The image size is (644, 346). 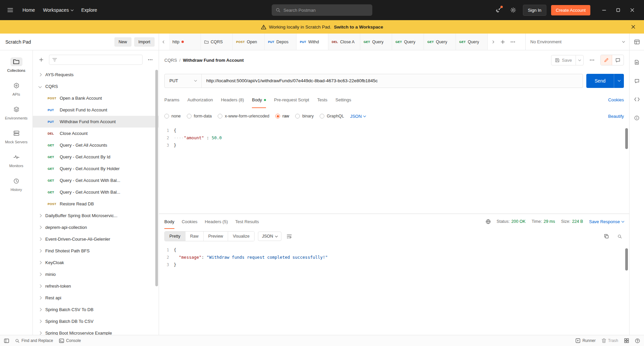 I want to click on request-query-get-account-by-id: GETQuery - Get Account By Id, so click(x=96, y=157).